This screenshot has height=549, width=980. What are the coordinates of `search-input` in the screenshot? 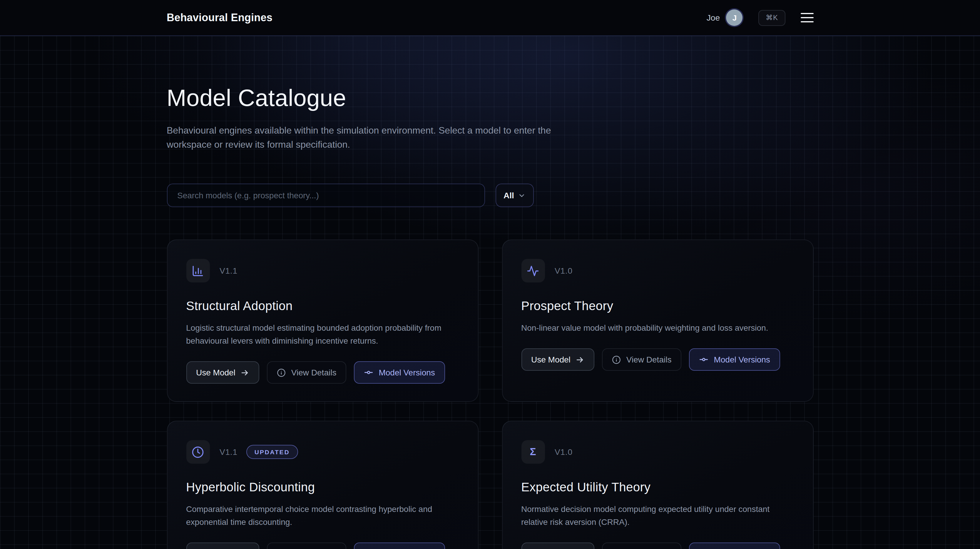 It's located at (326, 195).